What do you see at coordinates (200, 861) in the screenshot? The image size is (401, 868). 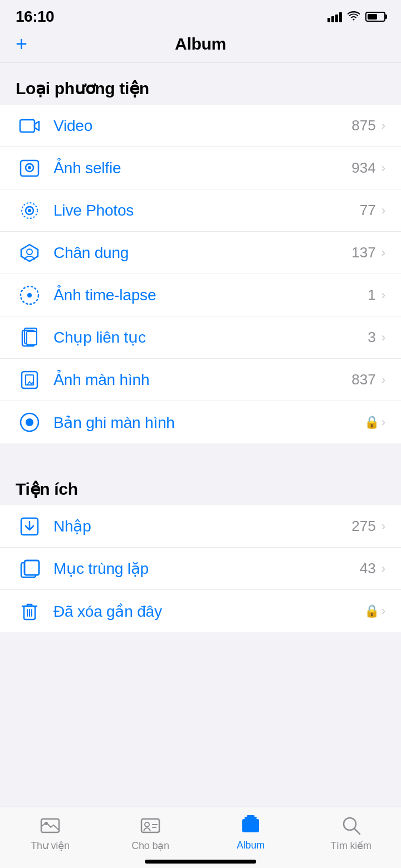 I see `home-indicator` at bounding box center [200, 861].